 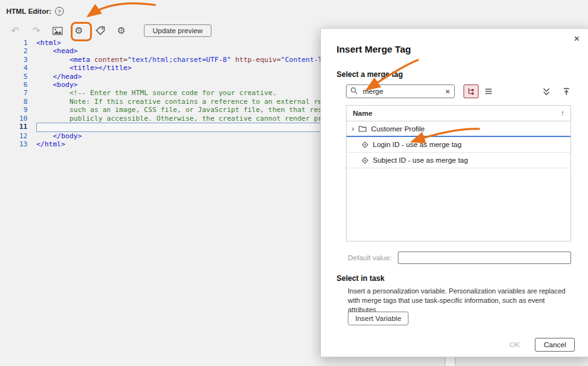 What do you see at coordinates (18, 110) in the screenshot?
I see `line-number: 9` at bounding box center [18, 110].